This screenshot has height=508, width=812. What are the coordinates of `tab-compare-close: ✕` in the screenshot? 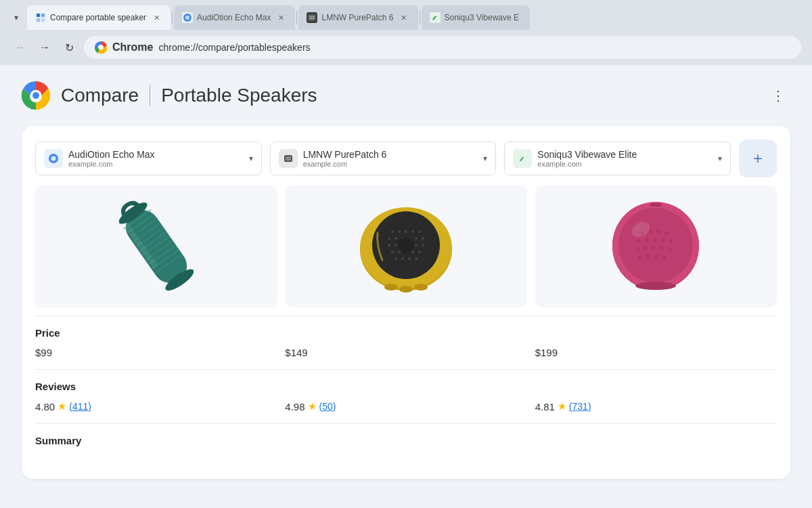 It's located at (156, 18).